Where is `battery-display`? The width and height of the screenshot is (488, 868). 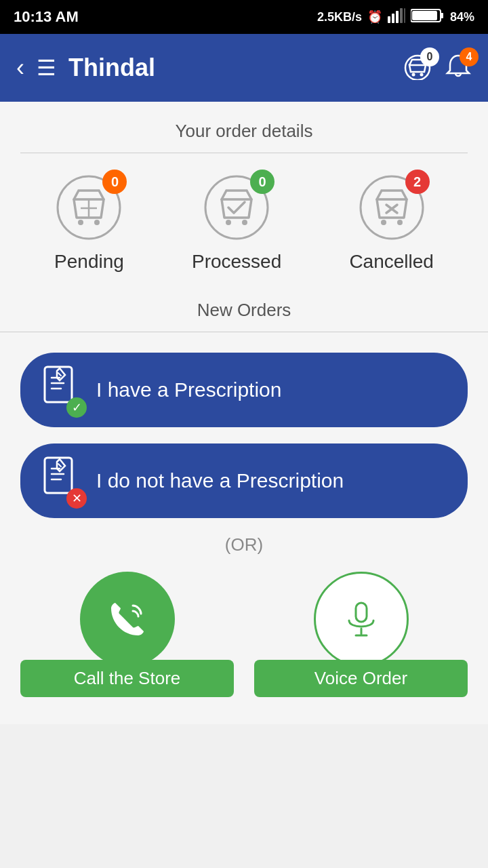 battery-display is located at coordinates (428, 18).